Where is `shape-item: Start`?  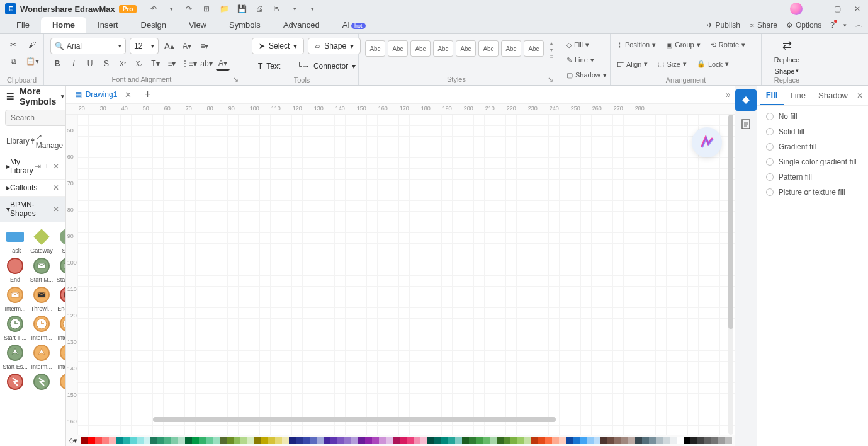 shape-item: Start is located at coordinates (60, 241).